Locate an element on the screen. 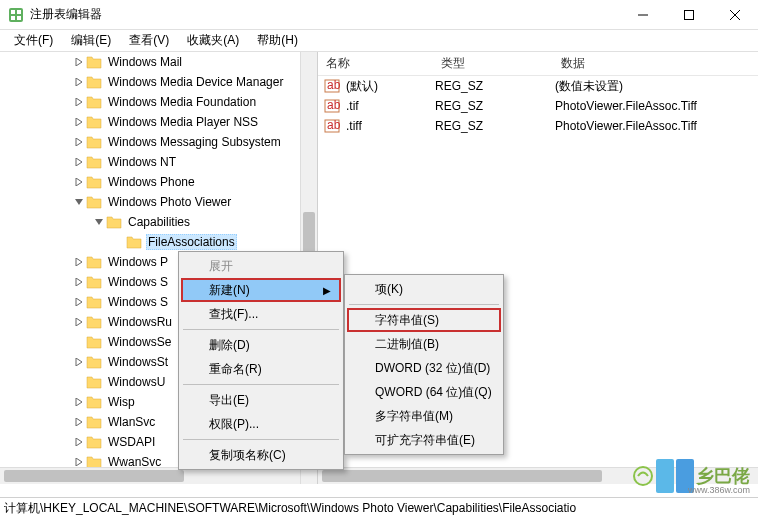 The width and height of the screenshot is (758, 519). string-value-icon: ab is located at coordinates (332, 86).